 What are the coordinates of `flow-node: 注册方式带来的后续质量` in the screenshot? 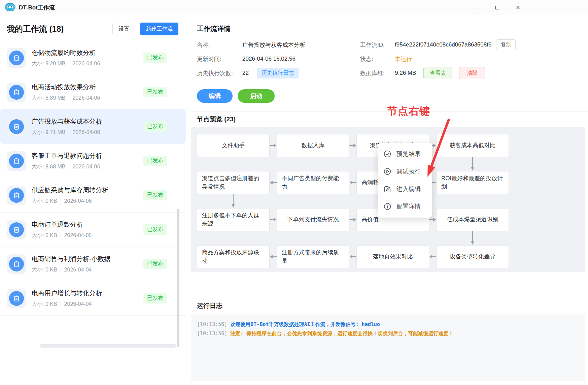 It's located at (313, 257).